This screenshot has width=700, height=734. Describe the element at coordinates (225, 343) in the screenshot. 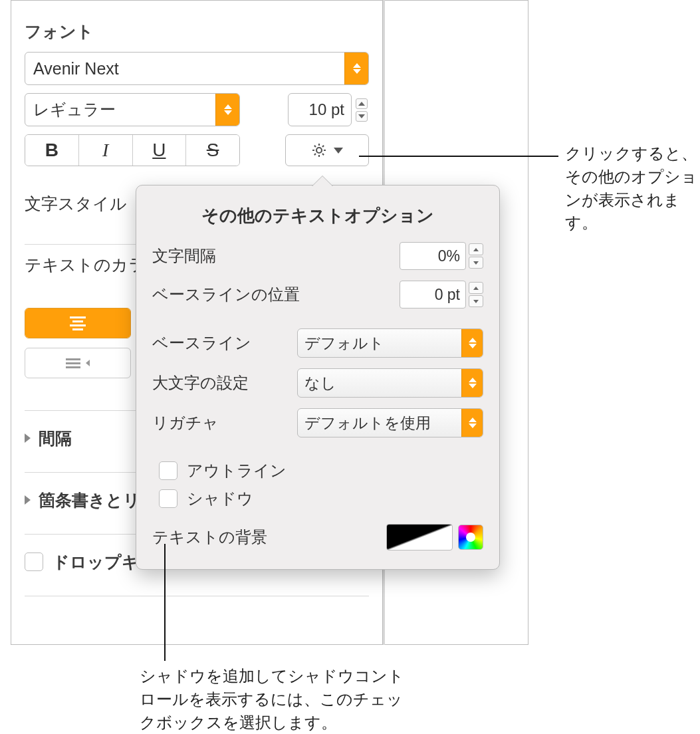

I see `baseline-label: ベースライン` at that location.